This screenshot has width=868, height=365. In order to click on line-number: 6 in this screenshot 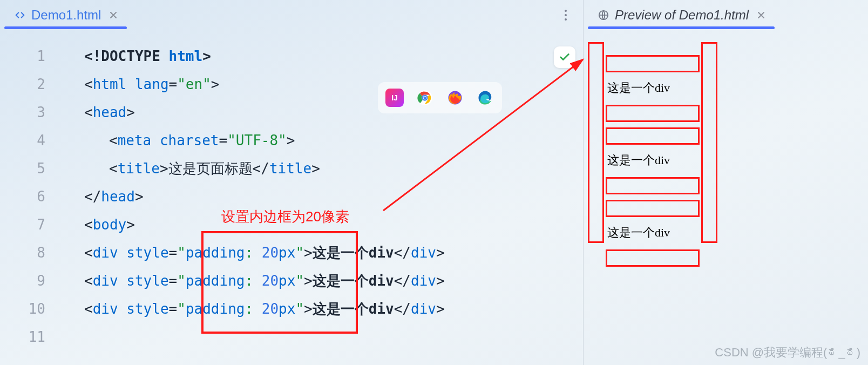, I will do `click(23, 197)`.